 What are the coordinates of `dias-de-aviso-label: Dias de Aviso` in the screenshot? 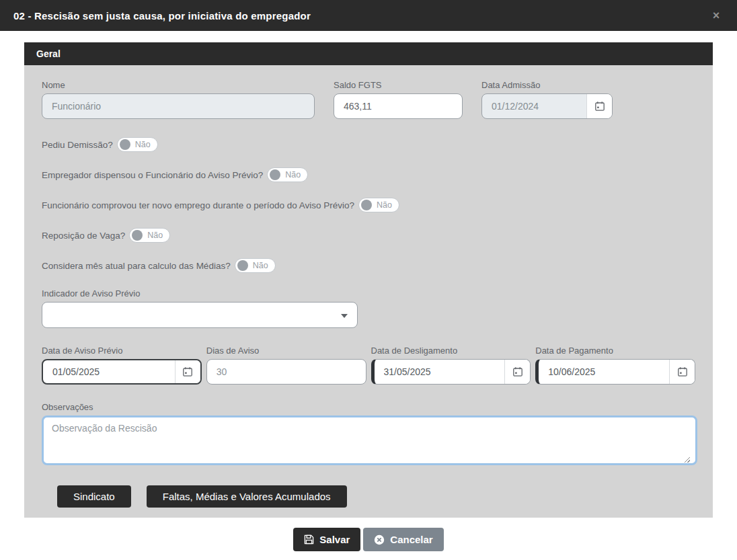 It's located at (286, 351).